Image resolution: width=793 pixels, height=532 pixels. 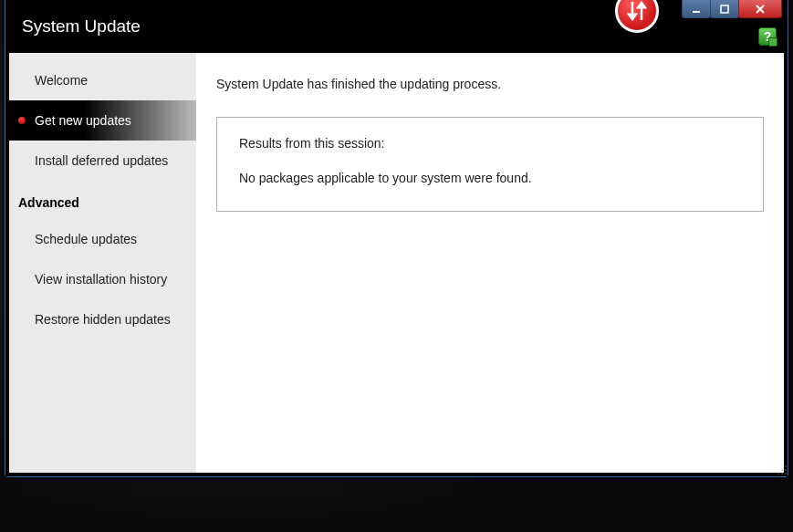 What do you see at coordinates (102, 120) in the screenshot?
I see `sidebar-item-get-new-updates: Get new updates` at bounding box center [102, 120].